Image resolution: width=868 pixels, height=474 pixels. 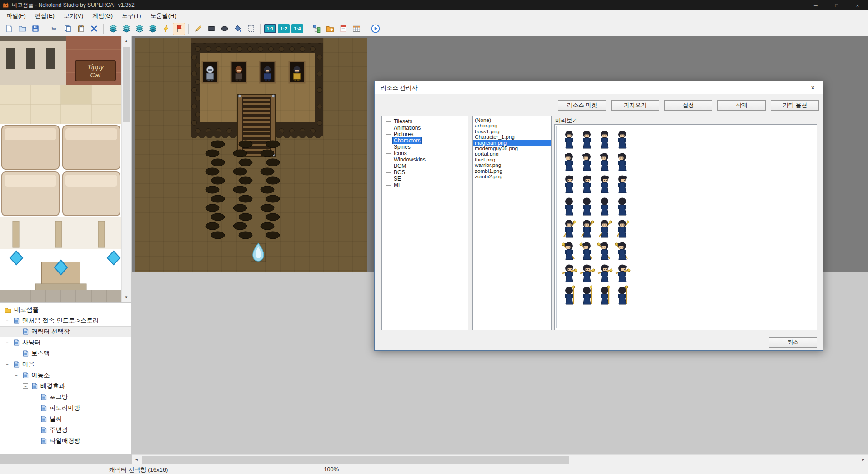 I want to click on menu-tools: 도구(T), so click(x=132, y=15).